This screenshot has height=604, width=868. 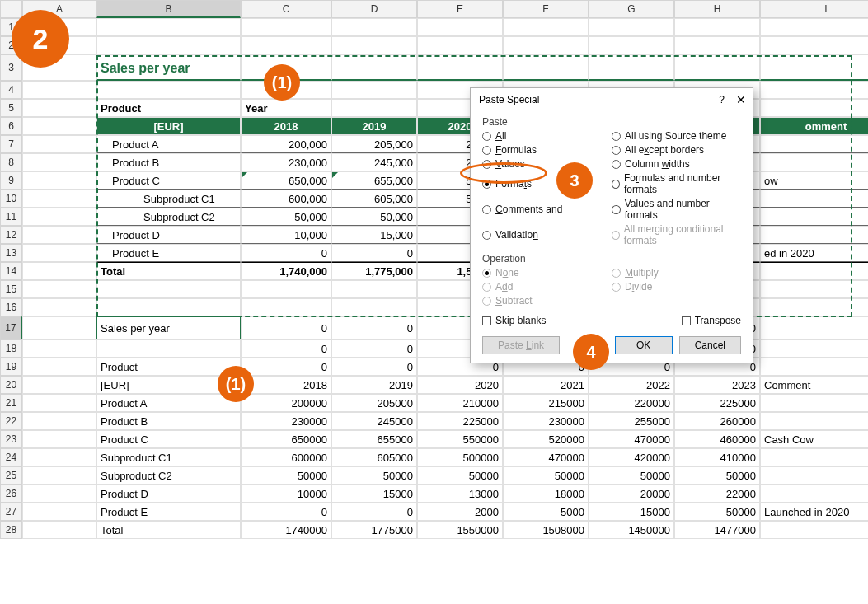 What do you see at coordinates (168, 253) in the screenshot?
I see `product-name: Product E` at bounding box center [168, 253].